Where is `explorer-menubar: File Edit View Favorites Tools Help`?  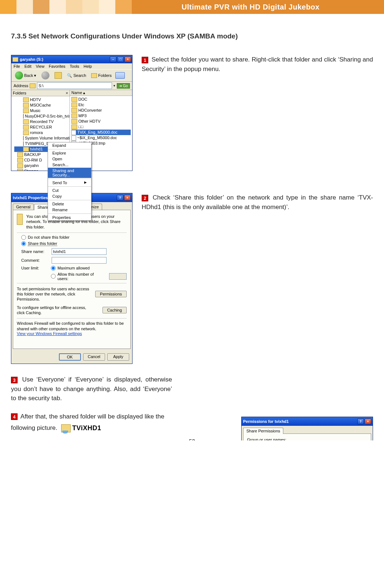 explorer-menubar: File Edit View Favorites Tools Help is located at coordinates (72, 66).